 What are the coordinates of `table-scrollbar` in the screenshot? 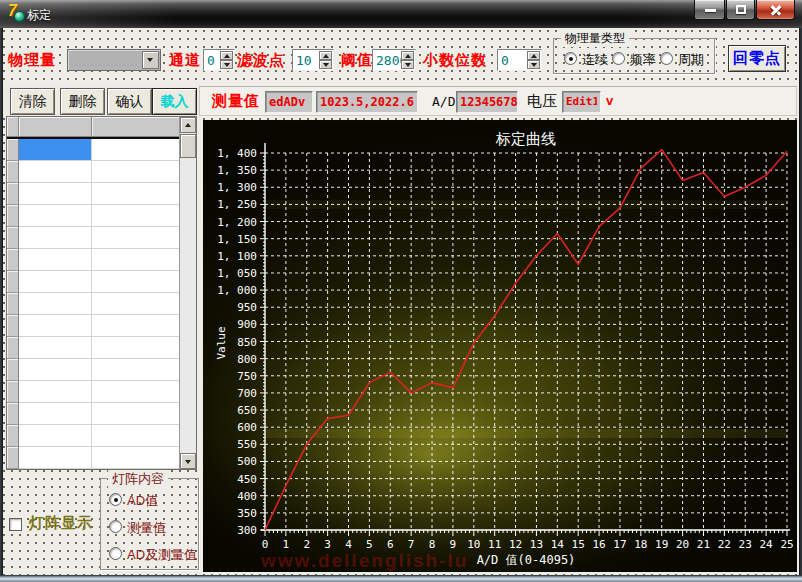 It's located at (188, 293).